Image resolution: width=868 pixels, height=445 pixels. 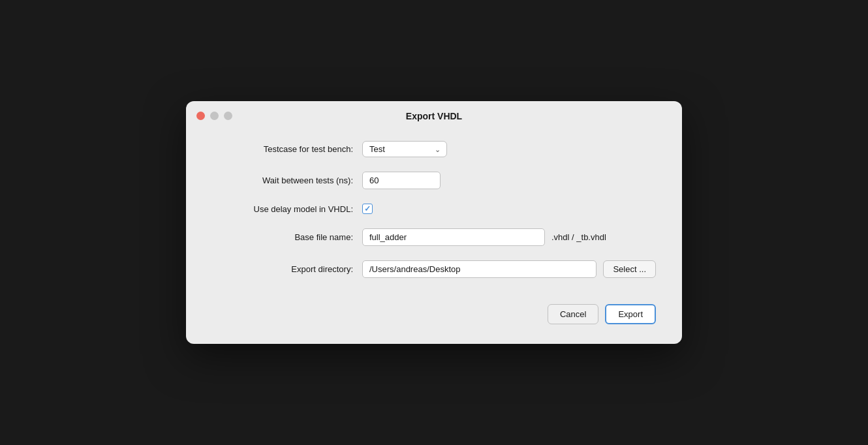 What do you see at coordinates (434, 149) in the screenshot?
I see `testcase-row: Testcase for test bench: Test Test2 All …` at bounding box center [434, 149].